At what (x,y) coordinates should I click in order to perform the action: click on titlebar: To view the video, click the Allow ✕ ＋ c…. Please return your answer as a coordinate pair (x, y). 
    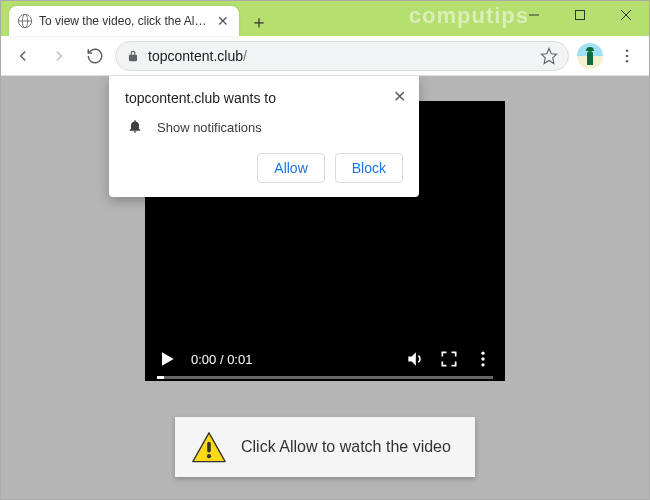
    Looking at the image, I should click on (325, 18).